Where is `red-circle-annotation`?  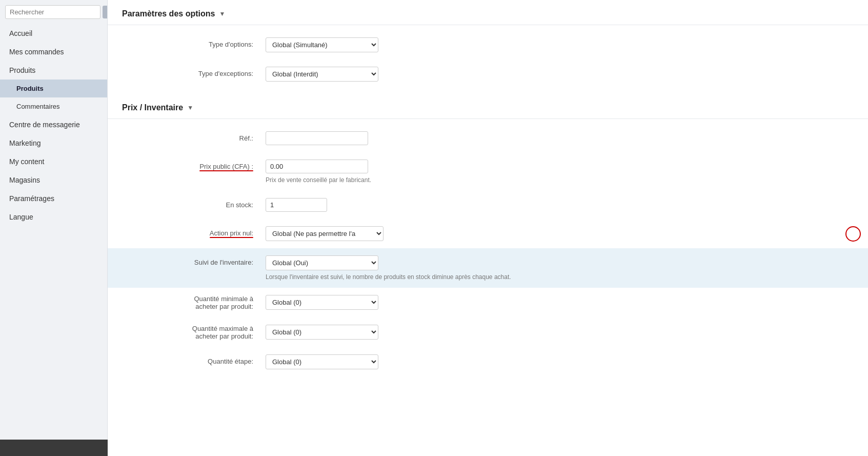
red-circle-annotation is located at coordinates (853, 234).